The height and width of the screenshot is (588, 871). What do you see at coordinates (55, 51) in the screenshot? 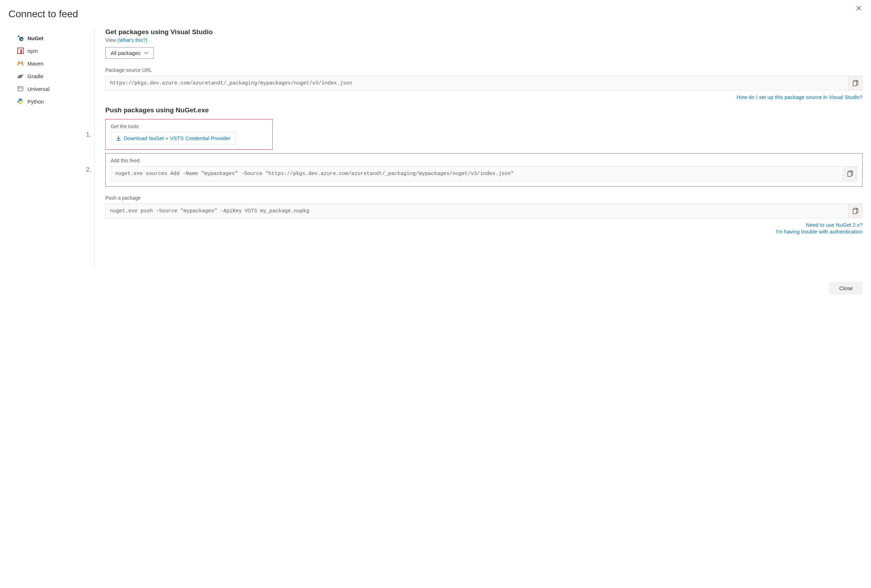
I see `sidebar-item-npm: npm` at bounding box center [55, 51].